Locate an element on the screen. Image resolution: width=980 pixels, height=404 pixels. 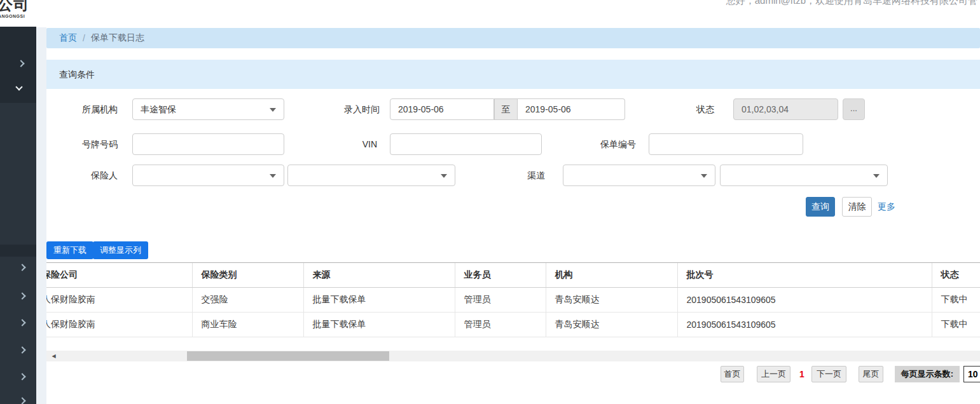
org-label: 所属机构 is located at coordinates (84, 109).